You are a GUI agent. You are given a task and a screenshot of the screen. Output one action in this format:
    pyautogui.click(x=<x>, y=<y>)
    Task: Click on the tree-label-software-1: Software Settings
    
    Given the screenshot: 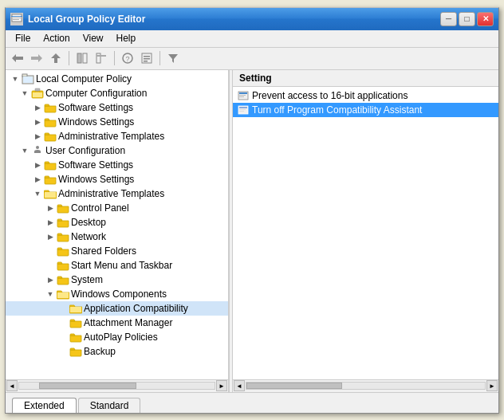 What is the action you would take?
    pyautogui.click(x=96, y=108)
    